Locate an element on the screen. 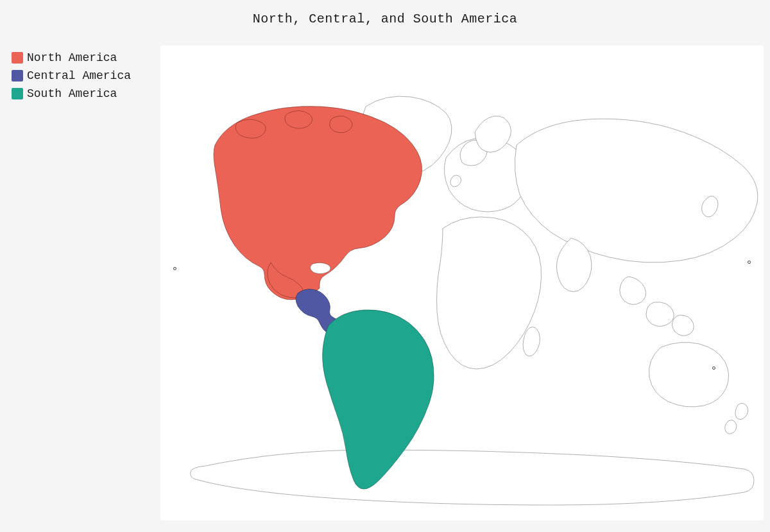 The width and height of the screenshot is (770, 532). region-asia is located at coordinates (636, 191).